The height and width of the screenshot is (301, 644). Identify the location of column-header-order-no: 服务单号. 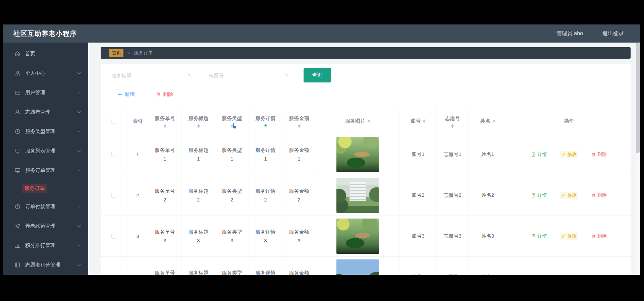
(165, 121).